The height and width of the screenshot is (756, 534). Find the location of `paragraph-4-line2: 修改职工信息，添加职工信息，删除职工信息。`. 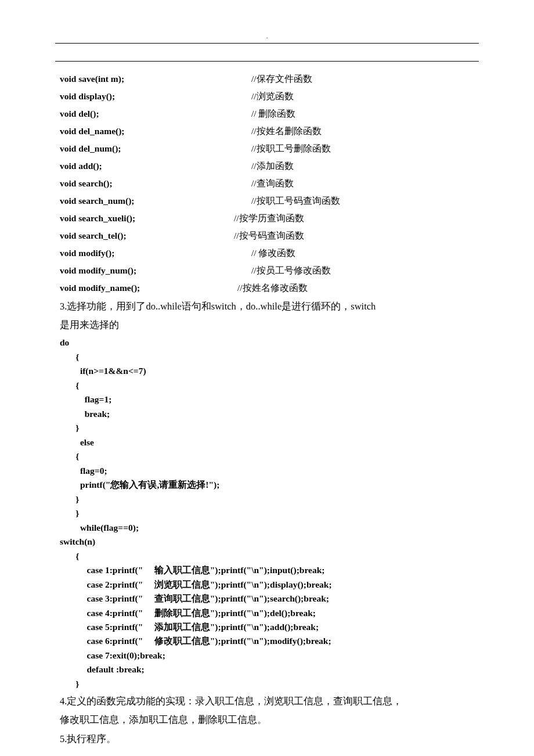

paragraph-4-line2: 修改职工信息，添加职工信息，删除职工信息。 is located at coordinates (268, 720).